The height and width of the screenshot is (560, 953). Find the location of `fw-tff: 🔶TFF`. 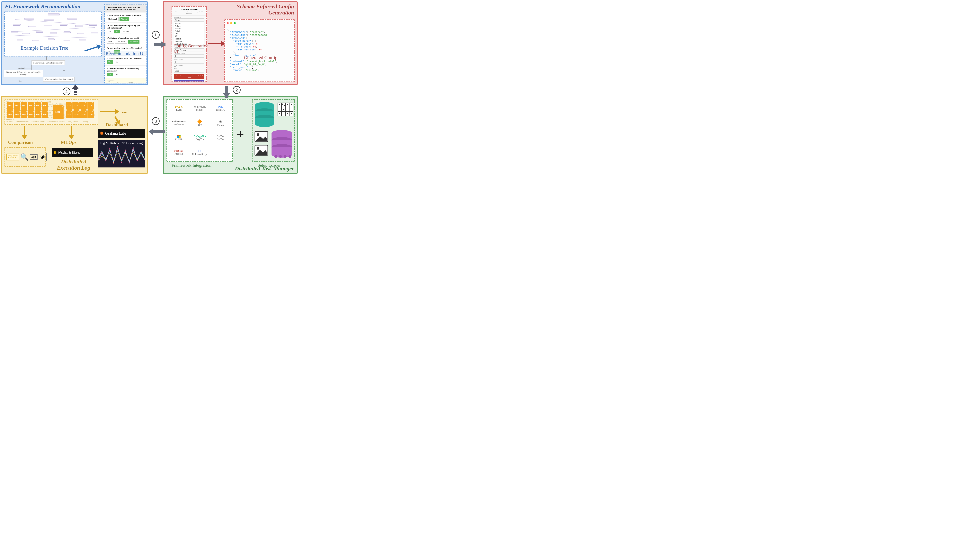

fw-tff: 🔶TFF is located at coordinates (200, 123).